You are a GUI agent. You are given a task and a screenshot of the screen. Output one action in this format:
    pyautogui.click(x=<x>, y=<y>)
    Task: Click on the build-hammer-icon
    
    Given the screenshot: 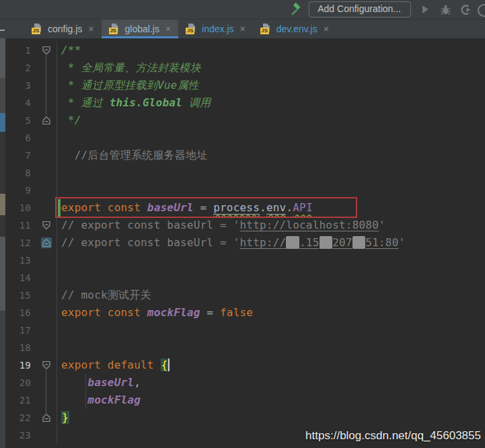 What is the action you would take?
    pyautogui.click(x=295, y=9)
    